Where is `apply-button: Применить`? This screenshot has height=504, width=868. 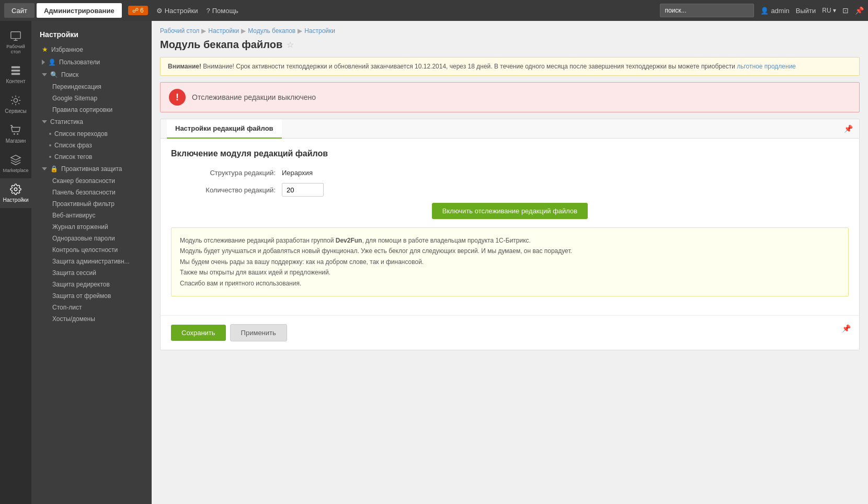
apply-button: Применить is located at coordinates (258, 333).